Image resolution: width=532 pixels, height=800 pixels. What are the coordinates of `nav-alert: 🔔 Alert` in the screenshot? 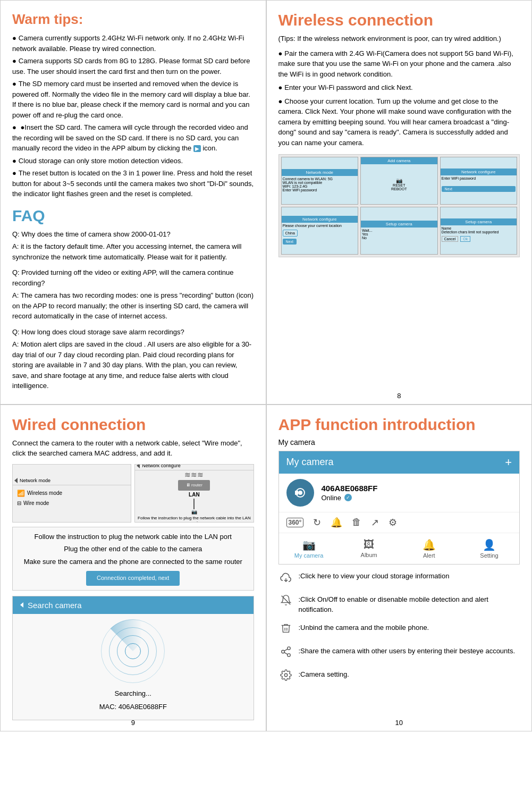 It's located at (429, 549).